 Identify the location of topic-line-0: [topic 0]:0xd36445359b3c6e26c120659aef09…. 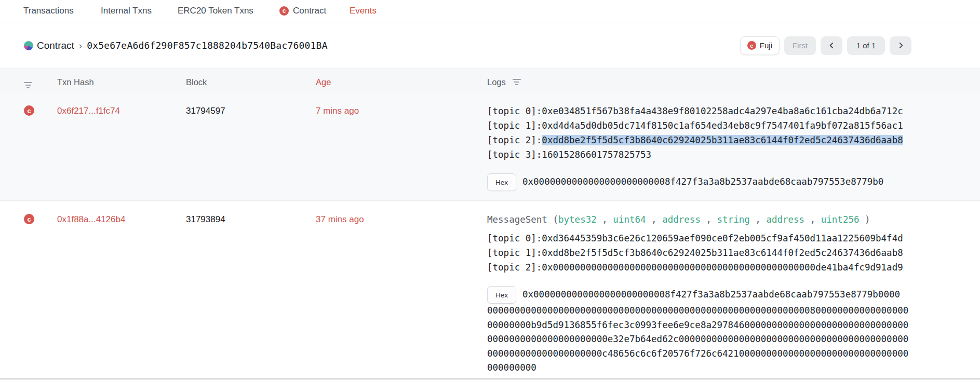
(733, 238).